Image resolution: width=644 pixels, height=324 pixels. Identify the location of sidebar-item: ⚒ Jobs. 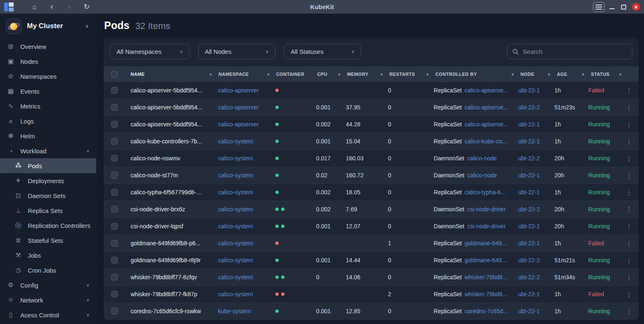
(48, 255).